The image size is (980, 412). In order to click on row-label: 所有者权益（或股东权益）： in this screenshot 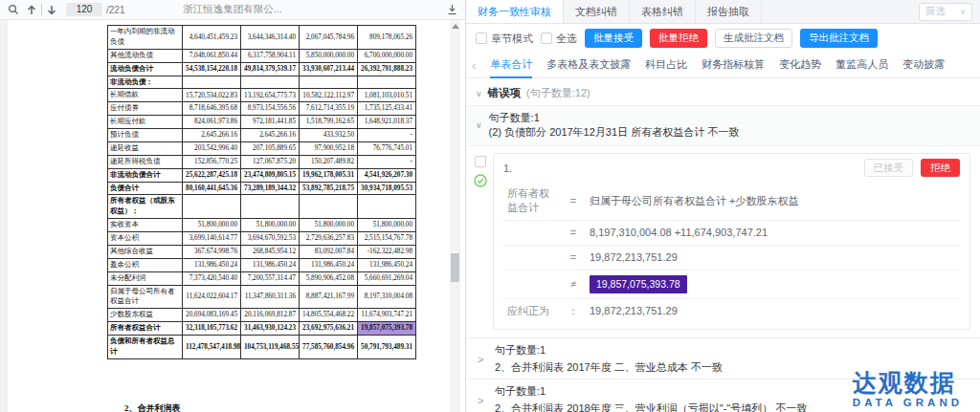, I will do `click(145, 206)`.